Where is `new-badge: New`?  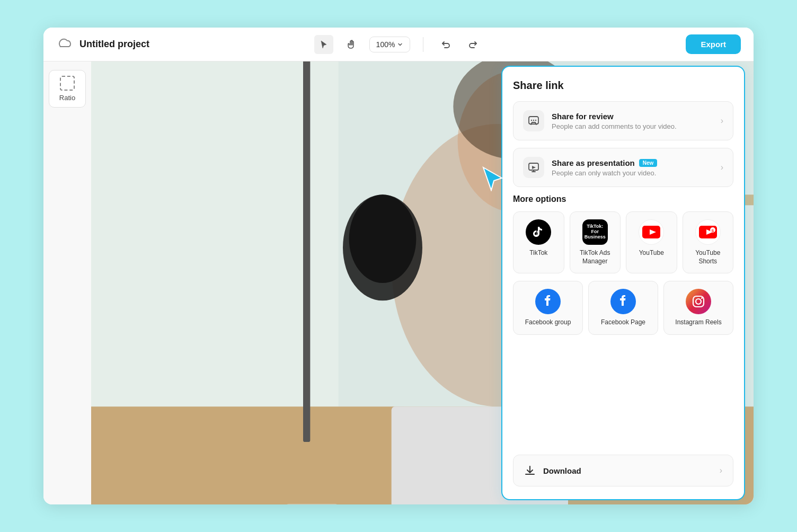 new-badge: New is located at coordinates (649, 163).